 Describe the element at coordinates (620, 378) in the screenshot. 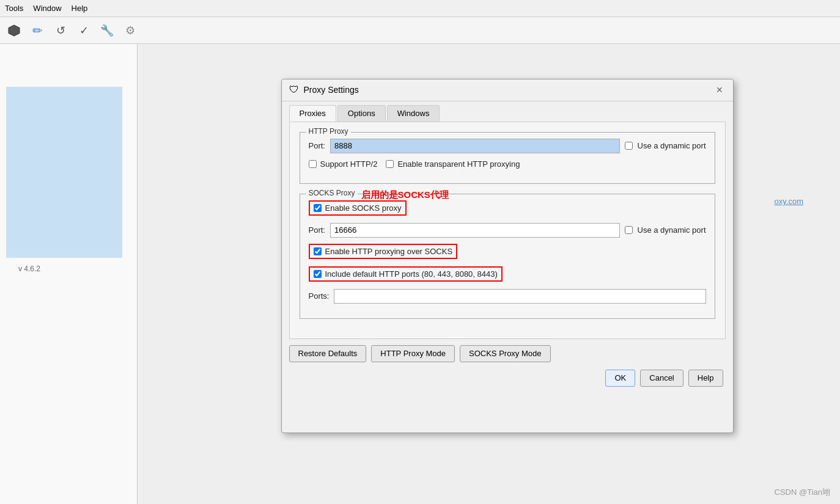

I see `ok-button: OK` at that location.